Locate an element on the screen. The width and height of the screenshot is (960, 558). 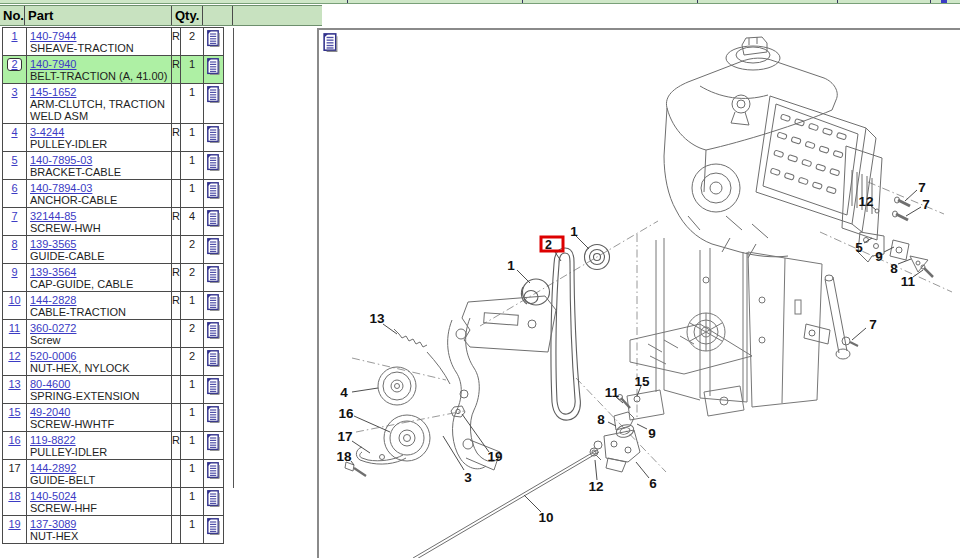
part-number-link: 139-3564 is located at coordinates (54, 272).